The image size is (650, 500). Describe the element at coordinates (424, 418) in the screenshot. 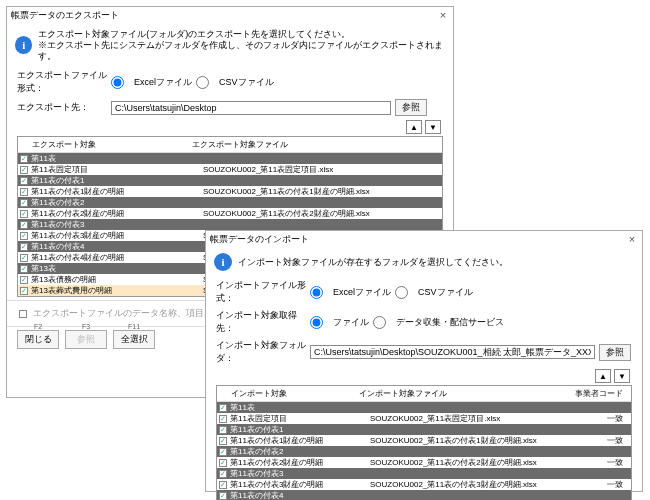

I see `table-row: ✓第11表固定項目SOUZOKU002_第11表固定項目.xlsx一致` at that location.